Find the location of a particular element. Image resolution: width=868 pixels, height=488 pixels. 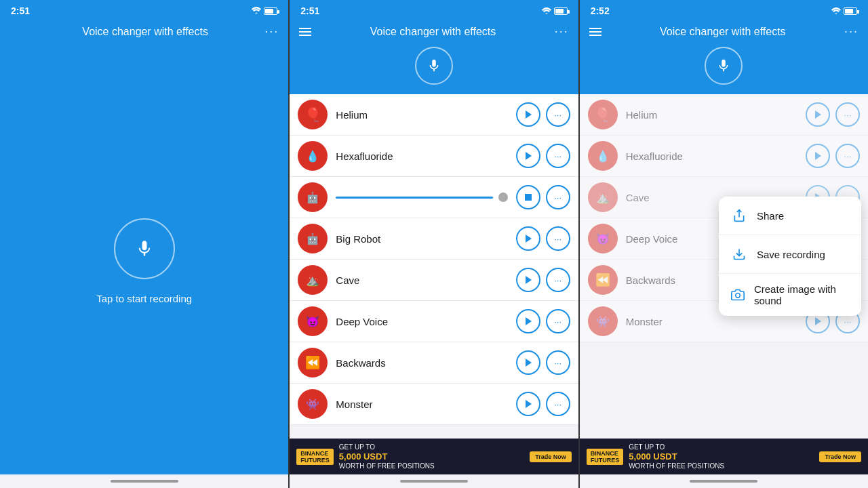

more-options-btn-2: ··· is located at coordinates (561, 31).